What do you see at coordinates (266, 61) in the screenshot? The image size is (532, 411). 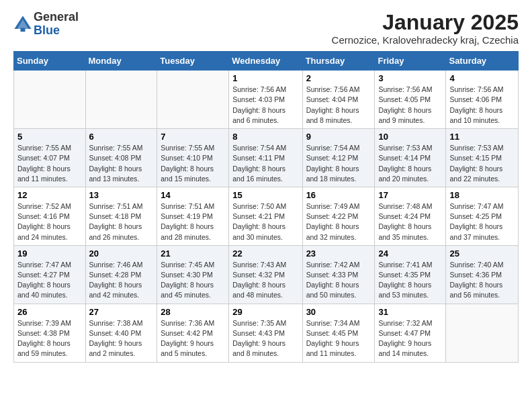 I see `calendar-header-row: Sunday Monday Tuesday Wednesday Thursday…` at bounding box center [266, 61].